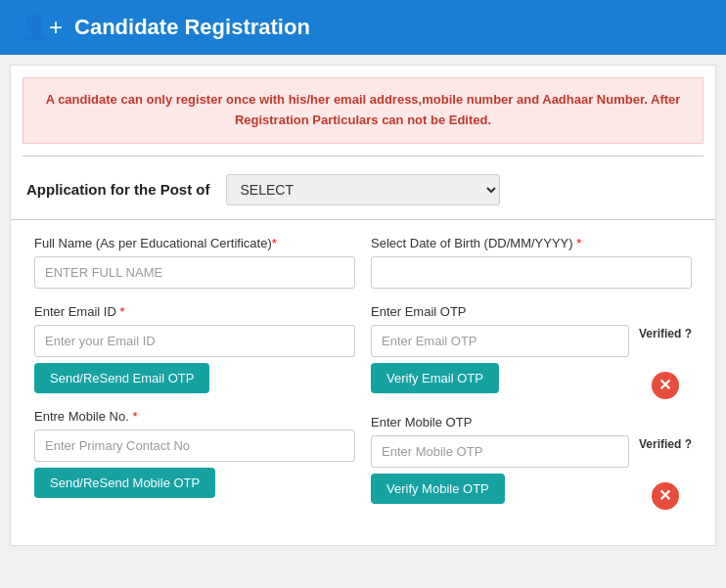 This screenshot has width=726, height=588. What do you see at coordinates (531, 243) in the screenshot?
I see `dob-label: Select Date of Birth (DD/MM/YYYY) *` at bounding box center [531, 243].